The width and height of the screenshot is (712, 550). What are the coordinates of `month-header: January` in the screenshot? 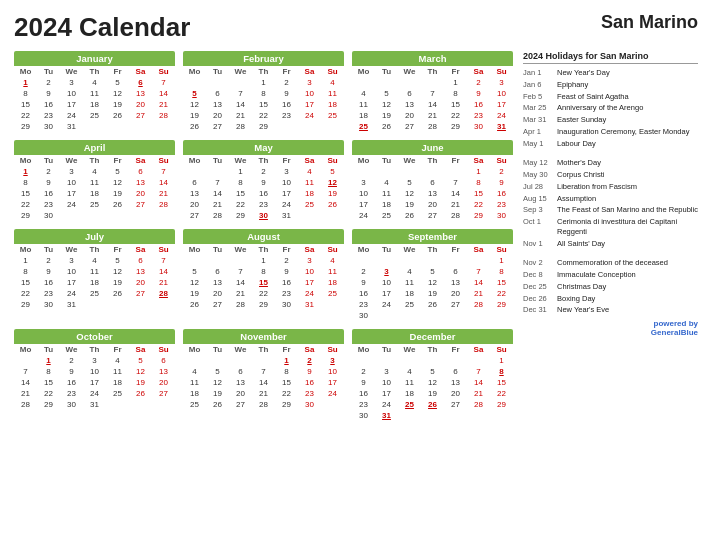 It's located at (94, 58).